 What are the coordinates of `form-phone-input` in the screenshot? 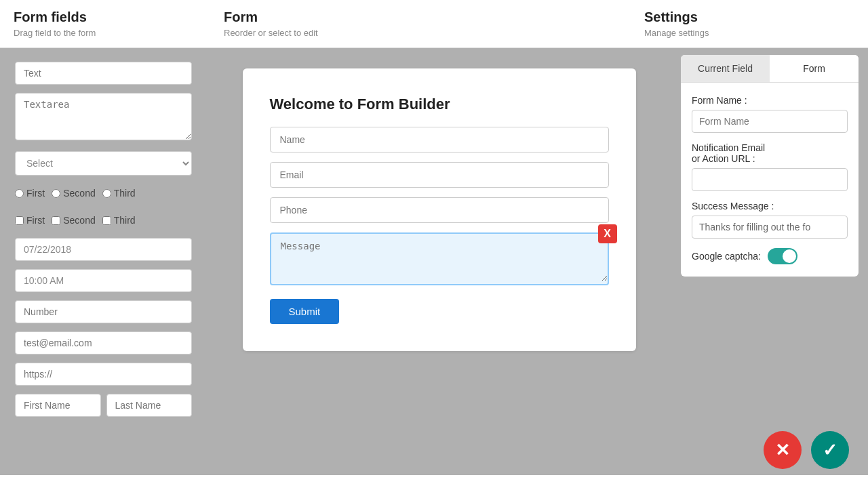 It's located at (439, 210).